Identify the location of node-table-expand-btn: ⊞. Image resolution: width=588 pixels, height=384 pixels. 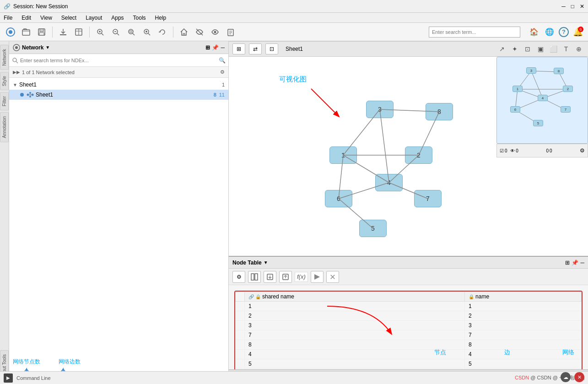
(567, 263).